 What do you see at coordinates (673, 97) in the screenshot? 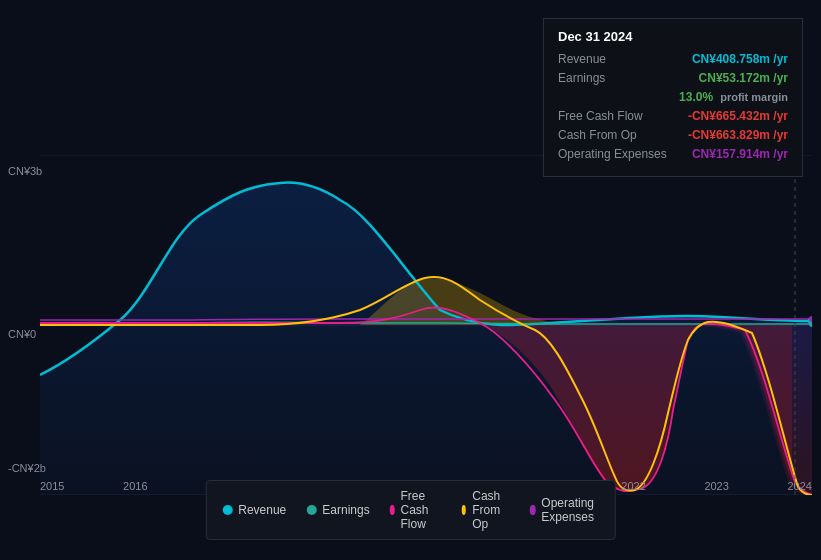
I see `tooltip-margin-row: 13.0% profit margin` at bounding box center [673, 97].